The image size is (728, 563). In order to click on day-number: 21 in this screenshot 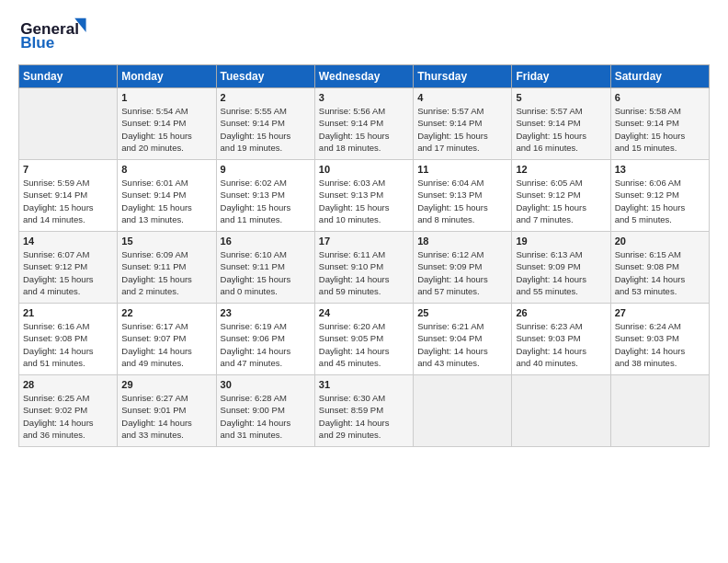, I will do `click(68, 313)`.